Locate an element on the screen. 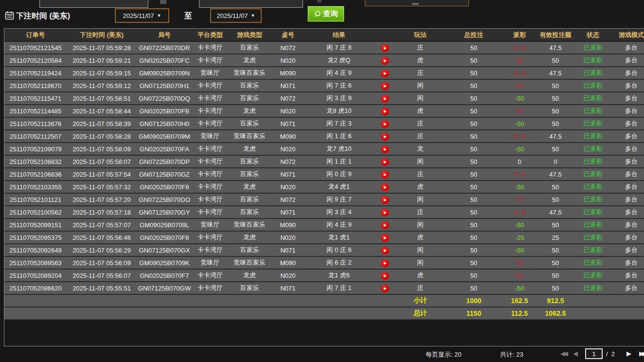 The image size is (644, 362). bet-time-cell: 2025-11-07 05:56:07 is located at coordinates (102, 275).